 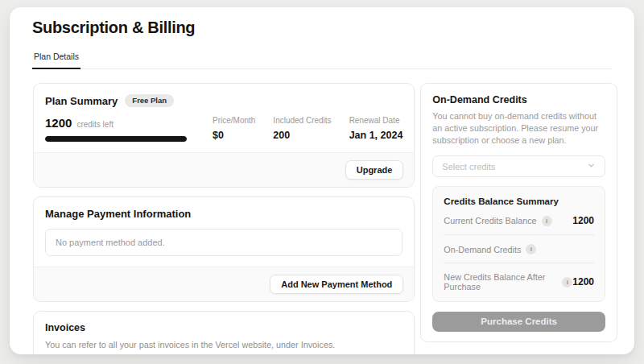 I want to click on add-payment-method-button: Add New Payment Method, so click(x=336, y=284).